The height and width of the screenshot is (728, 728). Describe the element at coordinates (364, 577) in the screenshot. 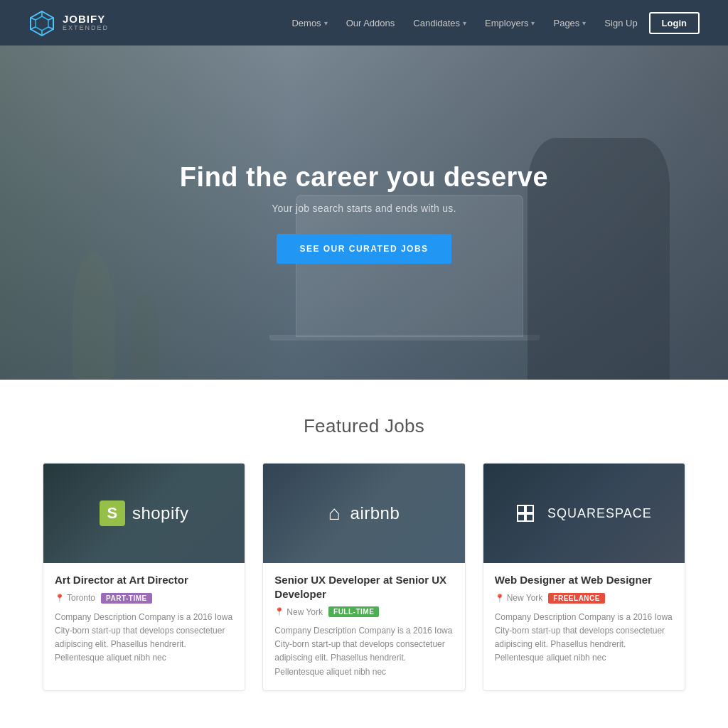

I see `job-card-airbnb: ⌂ airbnb Senior UX Developer at Senior U…` at that location.